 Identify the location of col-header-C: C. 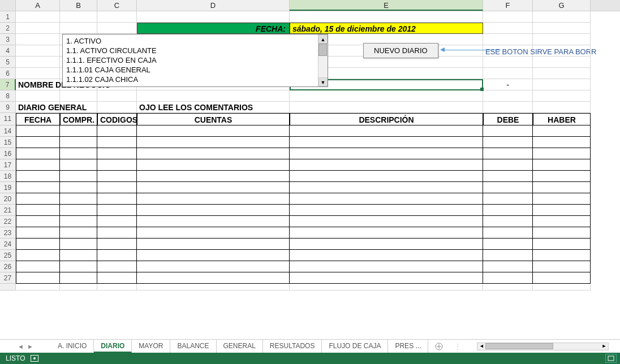
(117, 6).